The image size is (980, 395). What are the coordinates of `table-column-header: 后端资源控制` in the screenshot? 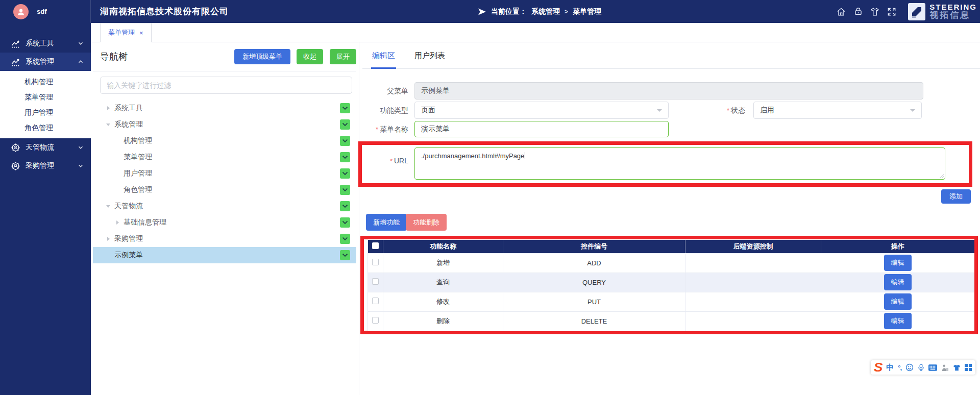 It's located at (753, 246).